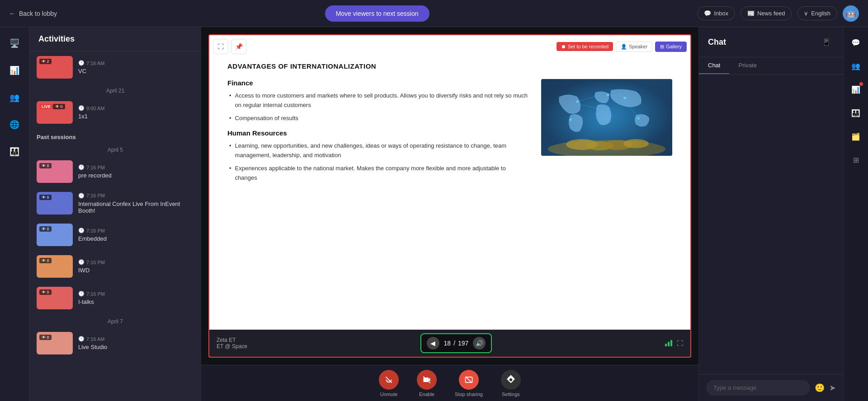  Describe the element at coordinates (716, 14) in the screenshot. I see `inbox-button: 💬 Inbox` at that location.